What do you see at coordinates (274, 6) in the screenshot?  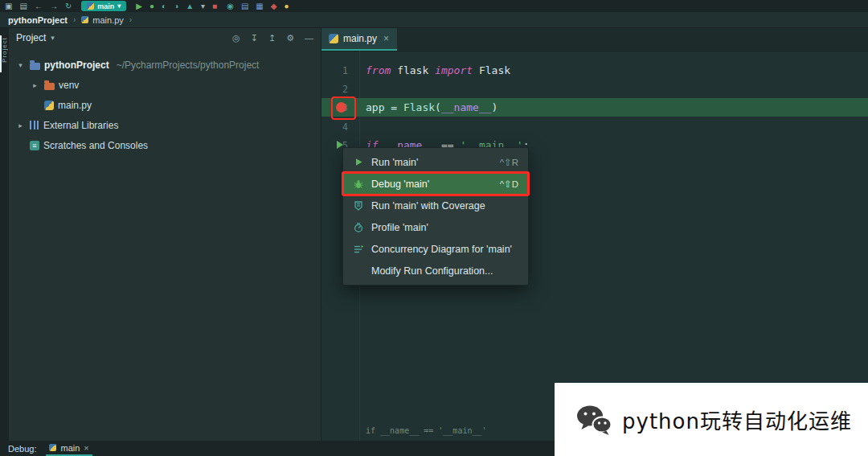 I see `plugin-icon: ◆` at bounding box center [274, 6].